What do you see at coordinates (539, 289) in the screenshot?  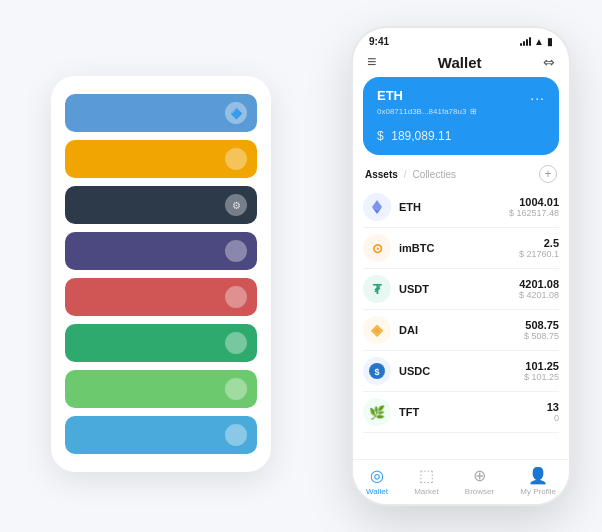 I see `usdt-values: 4201.08 $ 4201.08` at bounding box center [539, 289].